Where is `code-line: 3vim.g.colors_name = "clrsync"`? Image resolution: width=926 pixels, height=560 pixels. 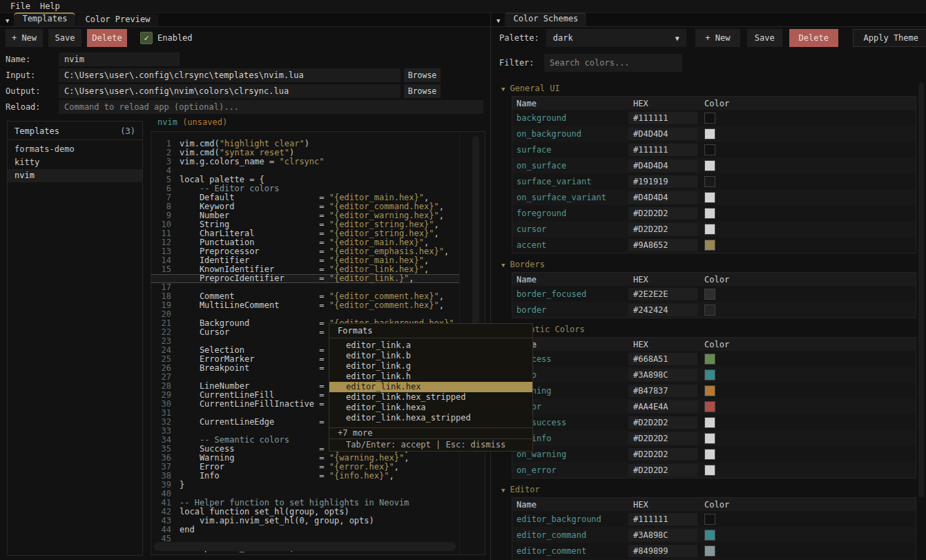
code-line: 3vim.g.colors_name = "clrsync" is located at coordinates (305, 162).